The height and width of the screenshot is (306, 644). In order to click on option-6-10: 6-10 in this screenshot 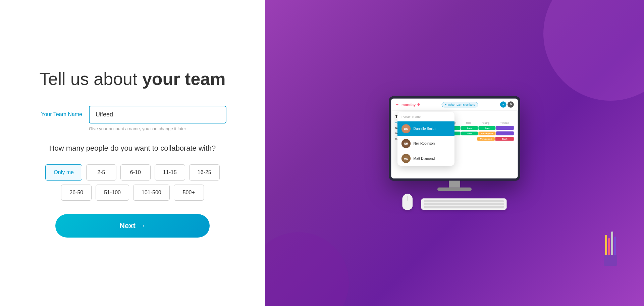, I will do `click(136, 172)`.